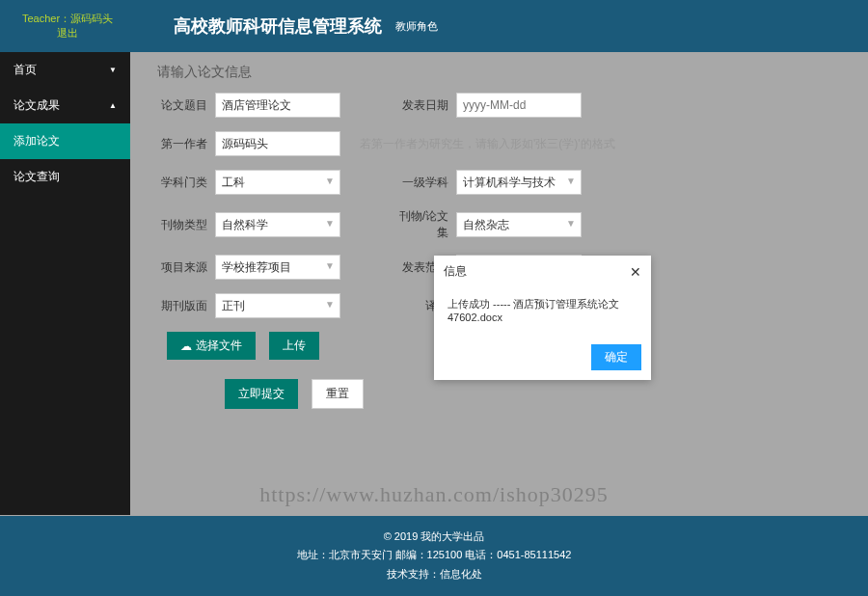 The height and width of the screenshot is (596, 868). Describe the element at coordinates (186, 106) in the screenshot. I see `label-title: 论文题目` at that location.